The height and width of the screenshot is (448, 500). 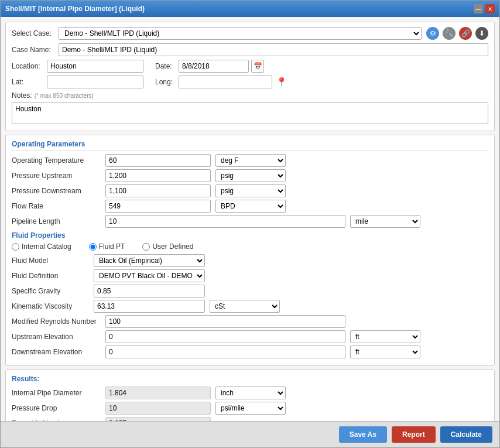 What do you see at coordinates (250, 176) in the screenshot?
I see `pressure-upstream-row: Pressure Upstream psig` at bounding box center [250, 176].